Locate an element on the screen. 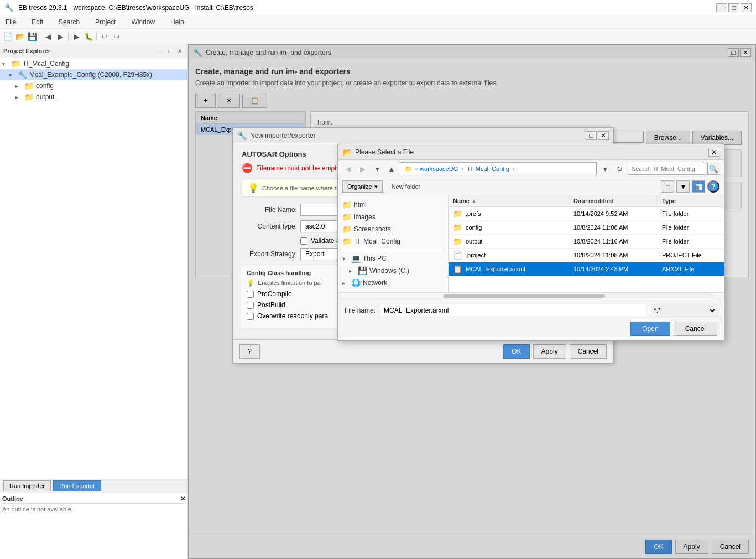 The height and width of the screenshot is (559, 756). tree-item-output: ▸ 📁 output is located at coordinates (94, 97).